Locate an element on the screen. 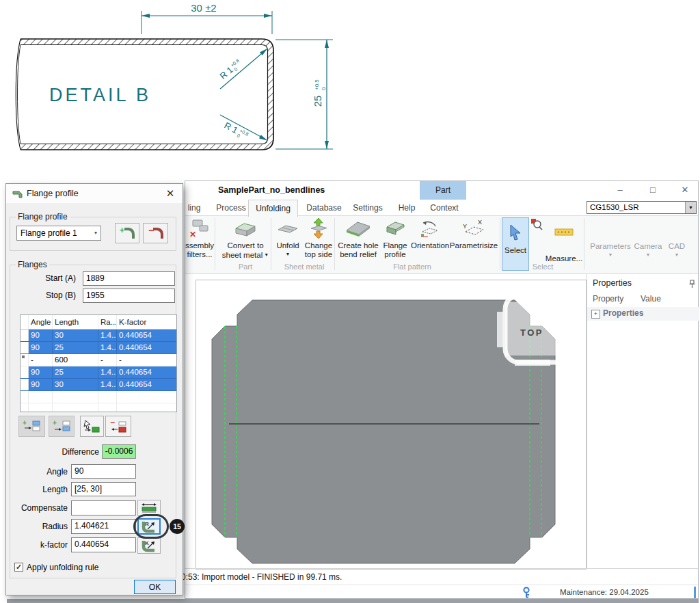 This screenshot has height=603, width=700. kfactor-input: 0.440654 is located at coordinates (104, 545).